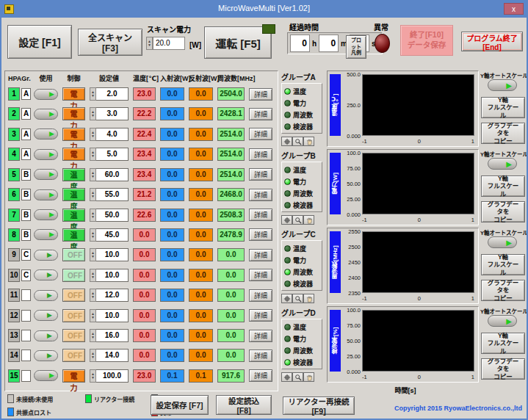  Describe the element at coordinates (112, 215) in the screenshot. I see `setpoint-input: 50.0` at that location.